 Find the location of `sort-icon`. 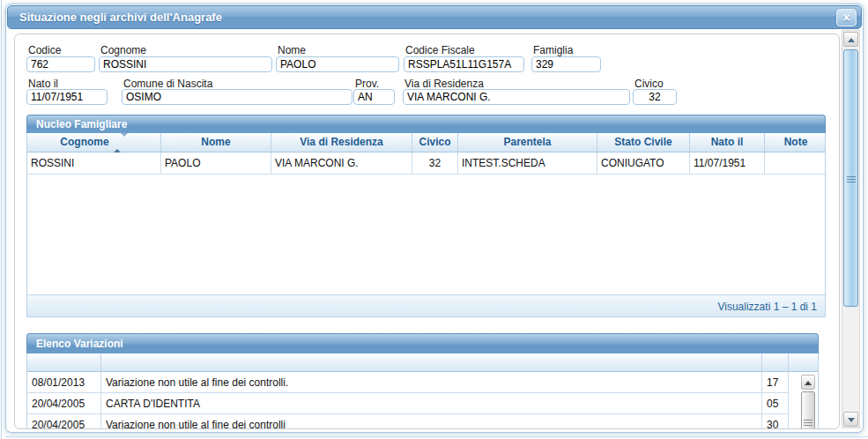

sort-icon is located at coordinates (121, 143).